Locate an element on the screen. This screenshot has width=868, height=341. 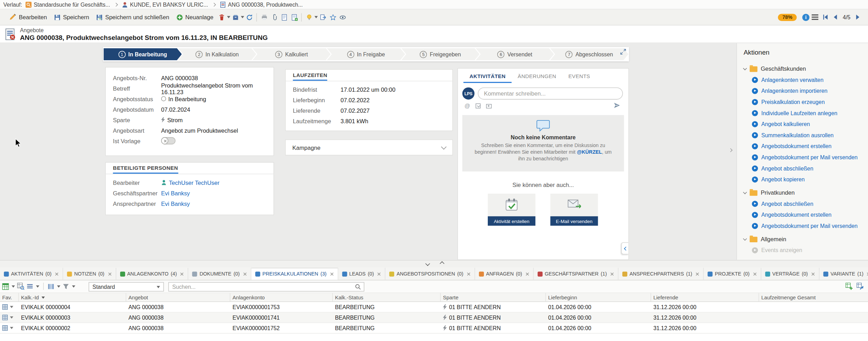
column-sparte: Sparte is located at coordinates (493, 297).